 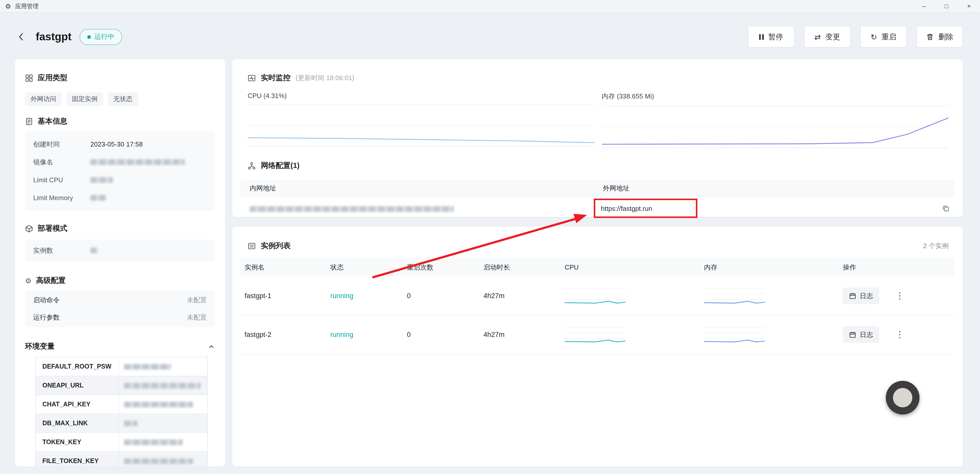 I want to click on tag-stateless: 无状态, so click(x=123, y=99).